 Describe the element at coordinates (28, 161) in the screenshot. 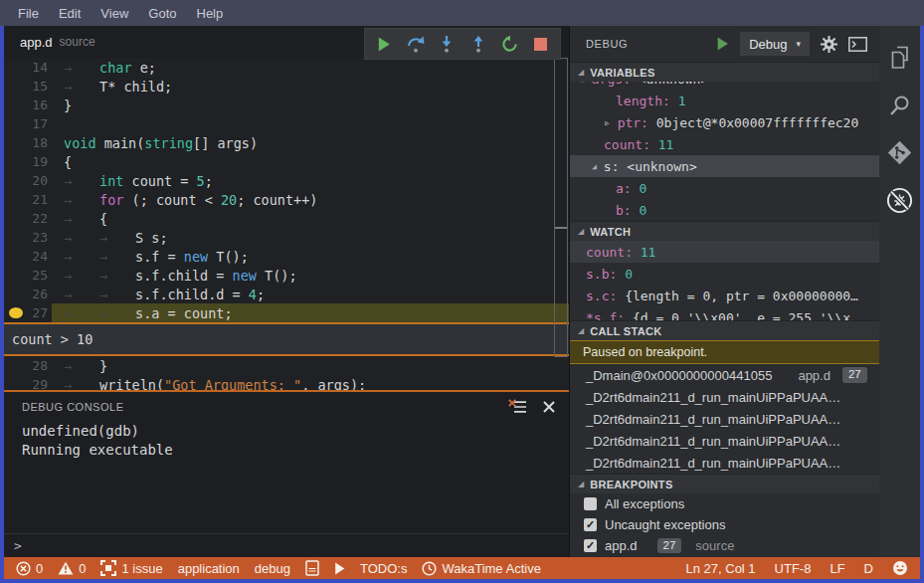

I see `gutter: 19` at that location.